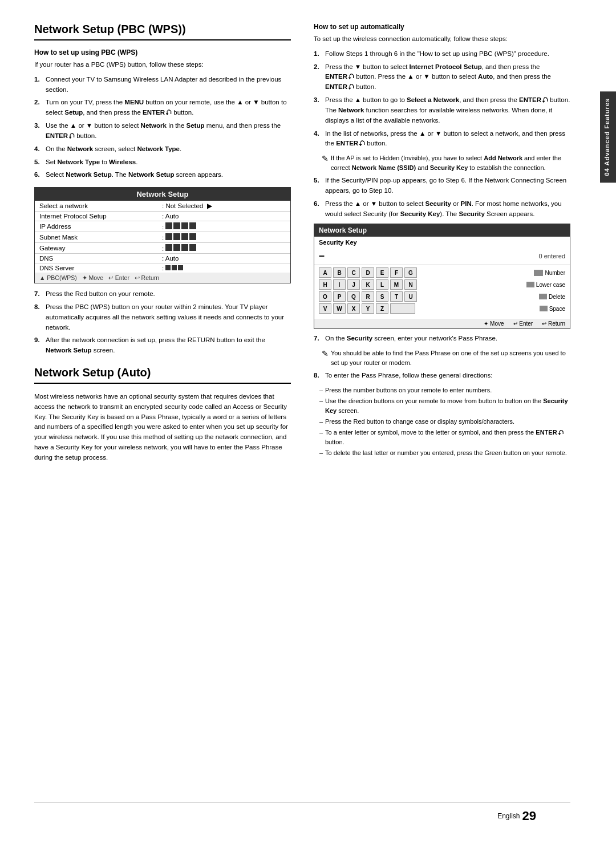  Describe the element at coordinates (96, 259) in the screenshot. I see `row-label: DNS` at that location.